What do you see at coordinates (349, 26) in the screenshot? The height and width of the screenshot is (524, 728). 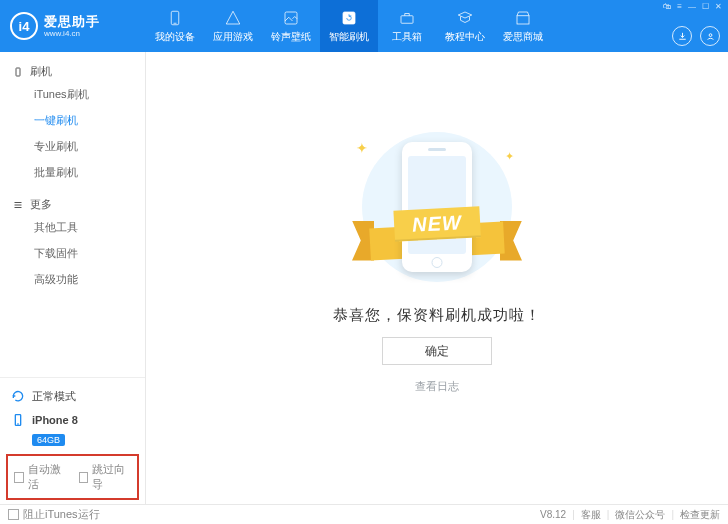 I see `tab-flash: 智能刷机` at bounding box center [349, 26].